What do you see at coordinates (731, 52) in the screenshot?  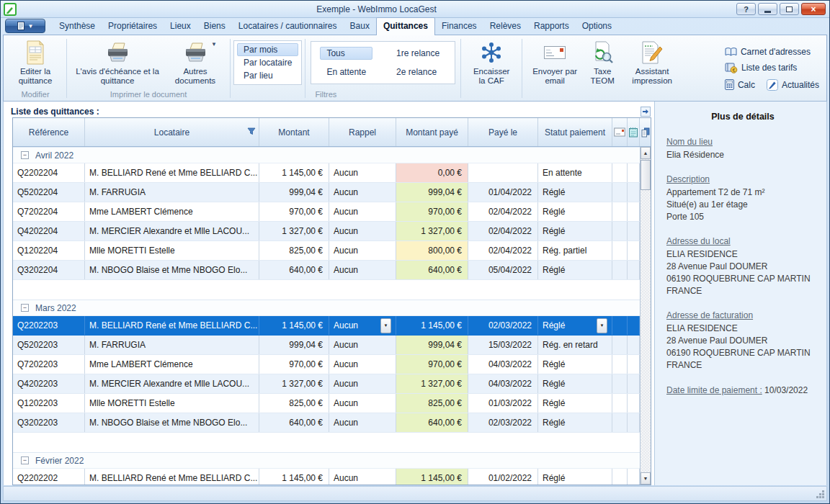 I see `address-book-icon` at bounding box center [731, 52].